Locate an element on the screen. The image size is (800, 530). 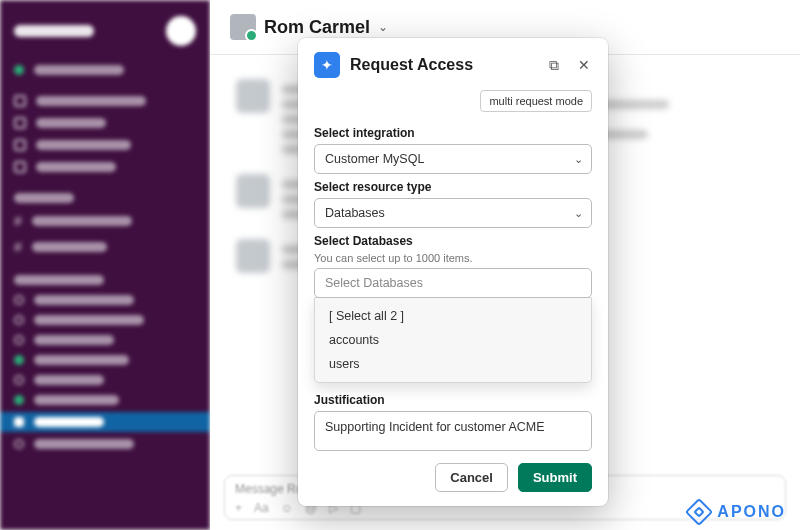
integration-value: Customer MySQL is located at coordinates (374, 159).